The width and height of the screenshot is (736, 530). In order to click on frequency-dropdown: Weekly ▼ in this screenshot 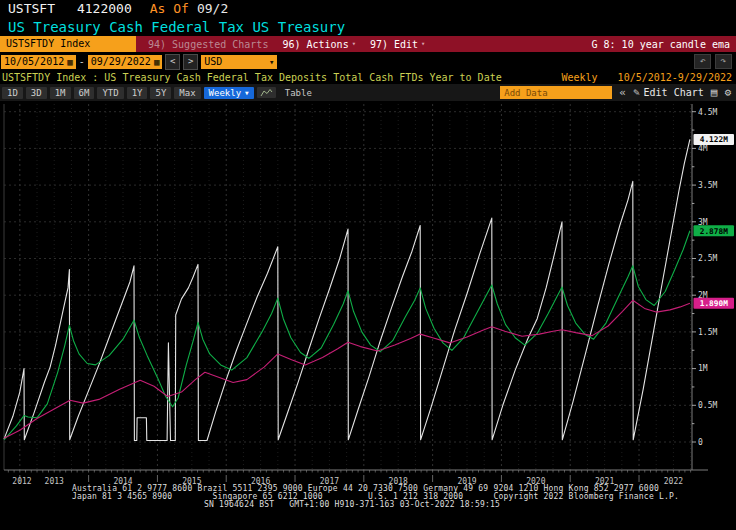, I will do `click(229, 93)`.